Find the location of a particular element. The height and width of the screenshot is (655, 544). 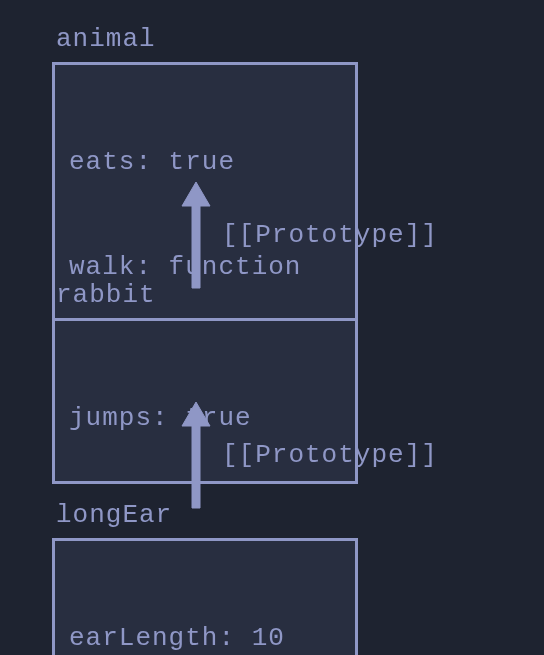

prop-longear-earlength: earLength: 10 is located at coordinates (205, 638).